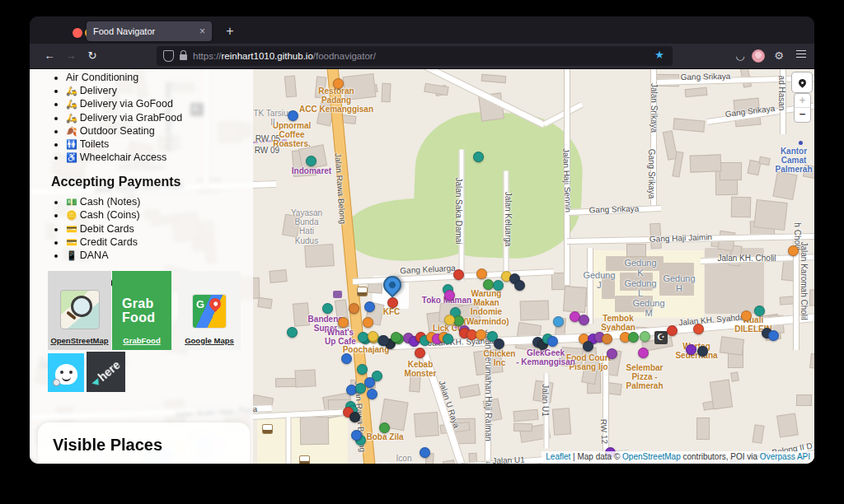 The width and height of the screenshot is (844, 504). I want to click on amenity-emoji-icon: 🍂, so click(72, 131).